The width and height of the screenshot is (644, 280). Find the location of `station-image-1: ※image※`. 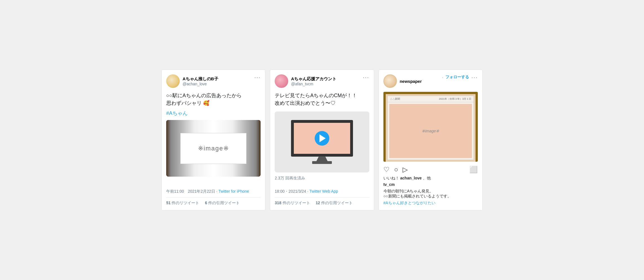

station-image-1: ※image※ is located at coordinates (214, 148).